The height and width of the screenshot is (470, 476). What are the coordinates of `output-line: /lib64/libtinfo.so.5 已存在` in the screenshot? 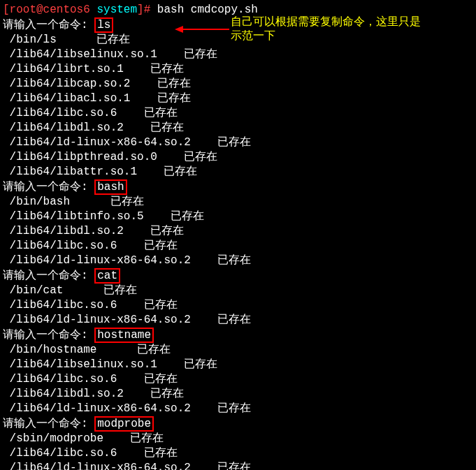 It's located at (238, 216).